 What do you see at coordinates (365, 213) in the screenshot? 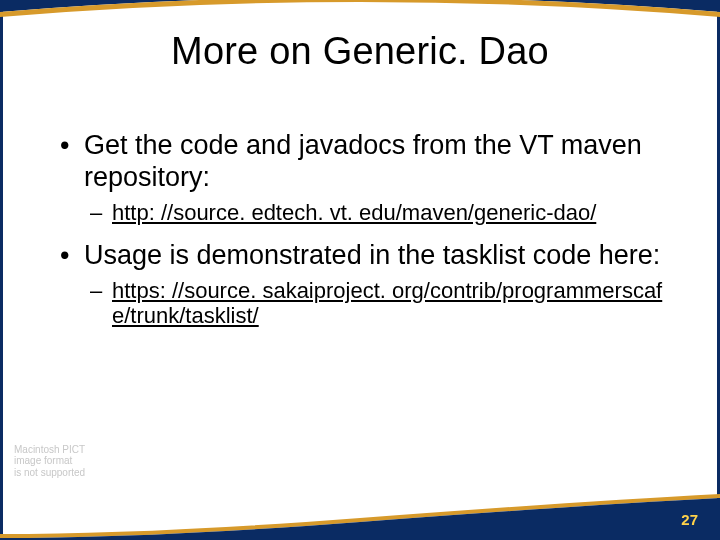
I see `sub-bullet: – http: //source. edtech. vt. edu/maven/…` at bounding box center [365, 213].